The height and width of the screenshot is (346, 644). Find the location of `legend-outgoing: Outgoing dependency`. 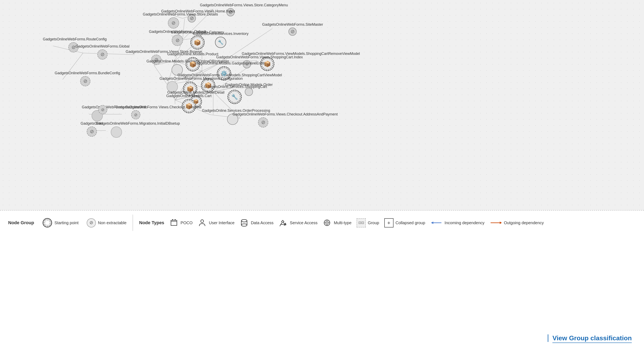

legend-outgoing: Outgoing dependency is located at coordinates (516, 223).